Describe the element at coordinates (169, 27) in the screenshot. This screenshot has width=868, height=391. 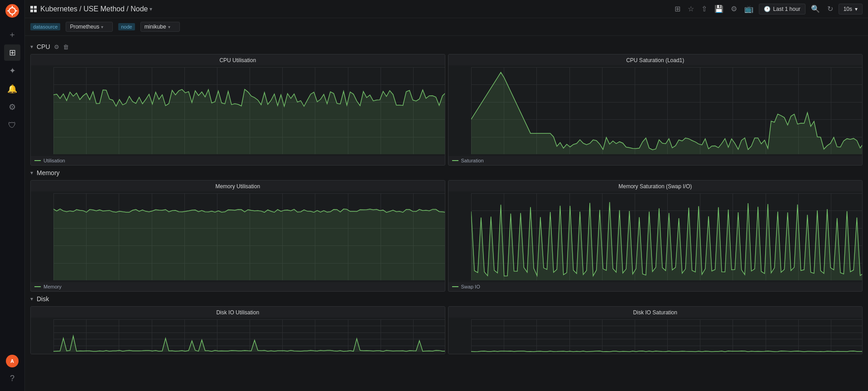
I see `node-caret: ▾` at that location.